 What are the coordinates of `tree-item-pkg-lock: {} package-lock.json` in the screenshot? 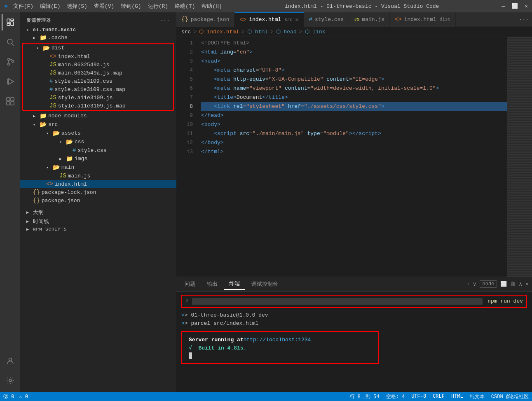 It's located at (98, 192).